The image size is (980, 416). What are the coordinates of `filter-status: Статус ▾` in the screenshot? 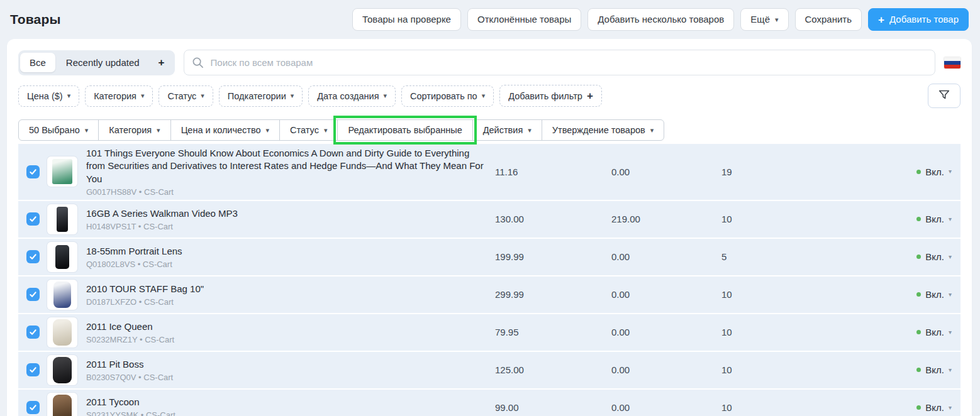 It's located at (186, 96).